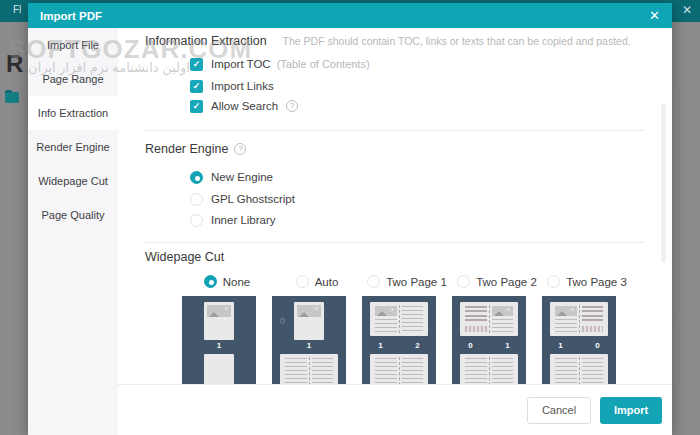 This screenshot has height=435, width=700. Describe the element at coordinates (73, 147) in the screenshot. I see `sidebar-item-render-engine: Render Engine` at that location.